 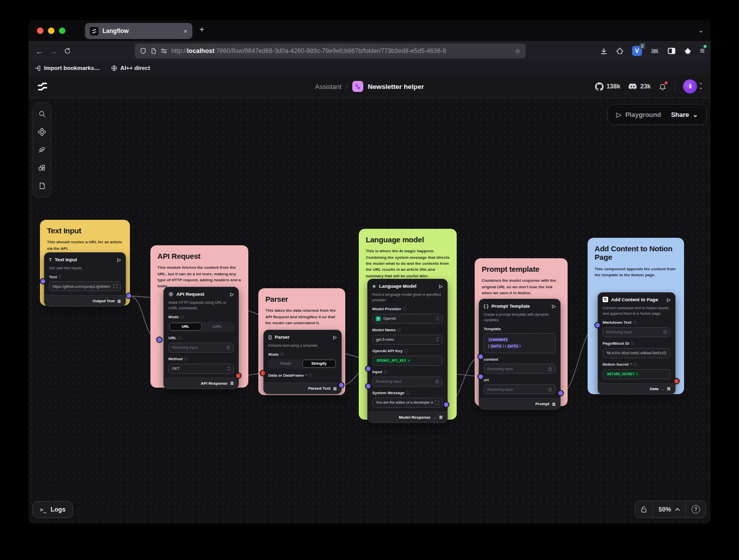 What do you see at coordinates (129, 296) in the screenshot?
I see `handle-textinput-output` at bounding box center [129, 296].